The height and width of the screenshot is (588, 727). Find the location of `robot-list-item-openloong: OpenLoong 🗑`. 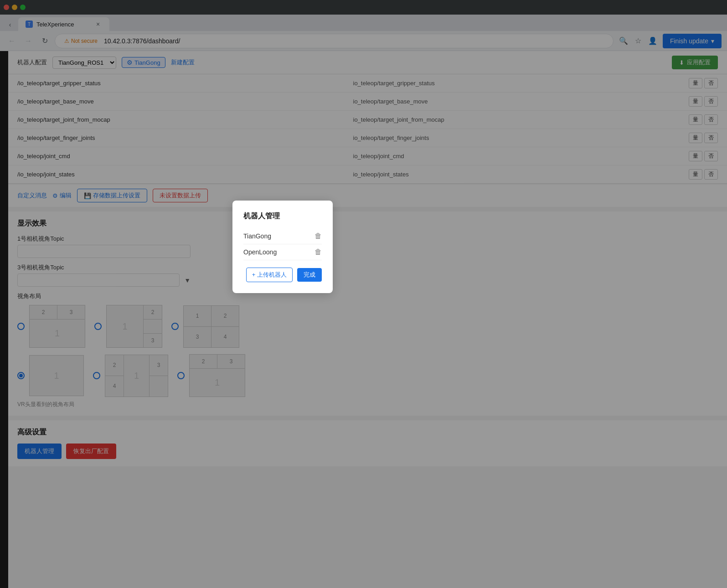

robot-list-item-openloong: OpenLoong 🗑 is located at coordinates (283, 253).